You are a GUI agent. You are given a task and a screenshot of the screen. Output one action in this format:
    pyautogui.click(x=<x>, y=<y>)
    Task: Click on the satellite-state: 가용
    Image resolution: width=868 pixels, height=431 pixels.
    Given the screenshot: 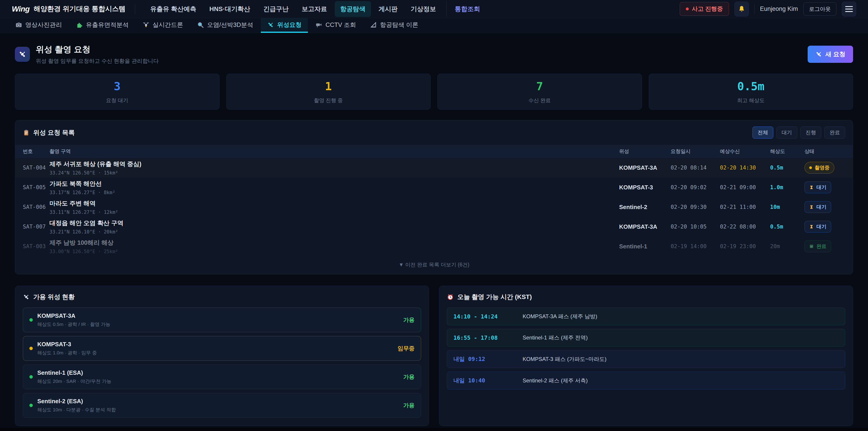 What is the action you would take?
    pyautogui.click(x=409, y=377)
    